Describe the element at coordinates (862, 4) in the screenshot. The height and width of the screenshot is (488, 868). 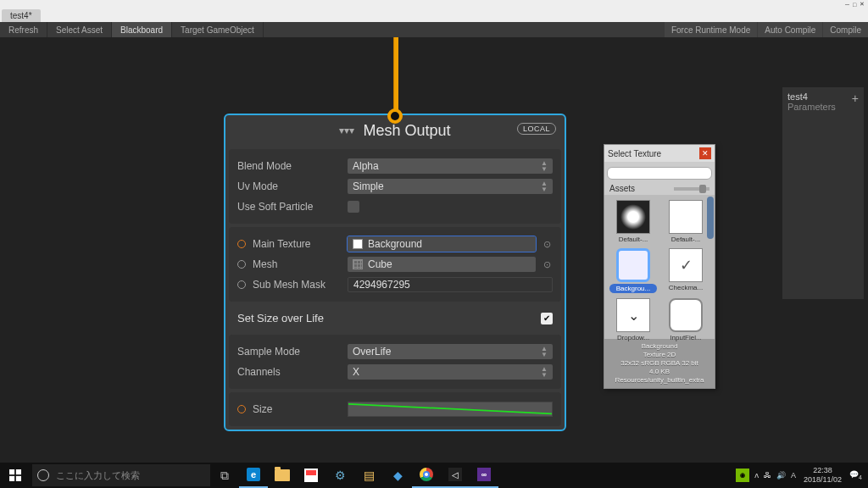
I see `window-close: ✕` at that location.